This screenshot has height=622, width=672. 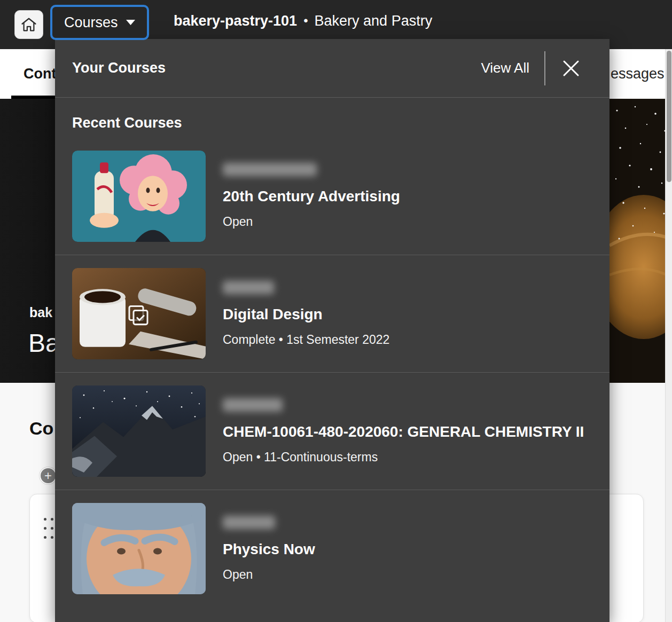 What do you see at coordinates (311, 196) in the screenshot?
I see `course-info: 20th Century Advertising Open` at bounding box center [311, 196].